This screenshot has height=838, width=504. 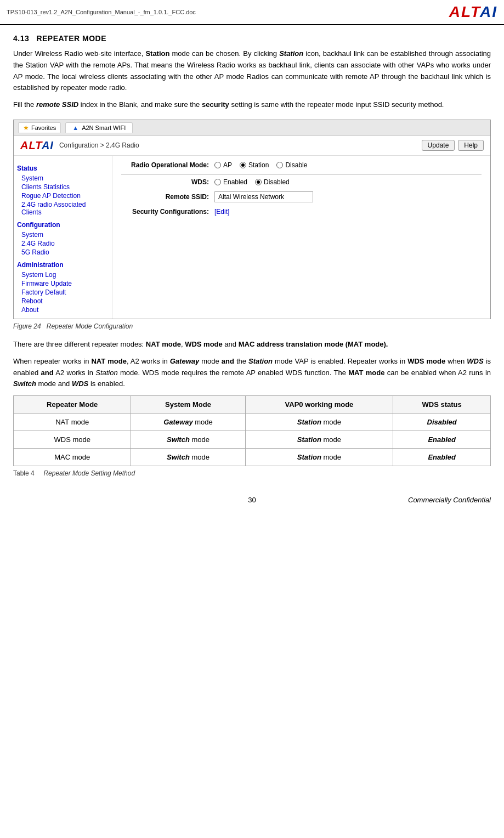 I want to click on sidebar-administration-title: Administration, so click(x=63, y=265).